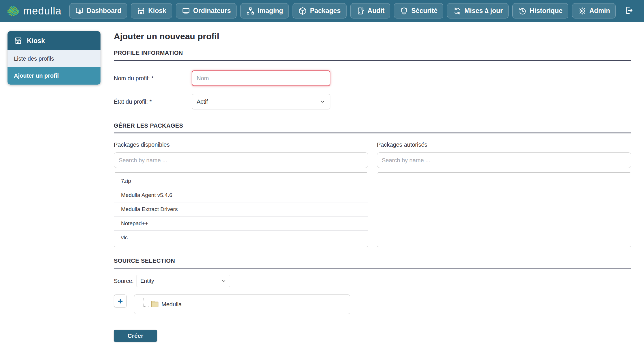 Image resolution: width=644 pixels, height=343 pixels. Describe the element at coordinates (250, 11) in the screenshot. I see `imaging-icon` at that location.